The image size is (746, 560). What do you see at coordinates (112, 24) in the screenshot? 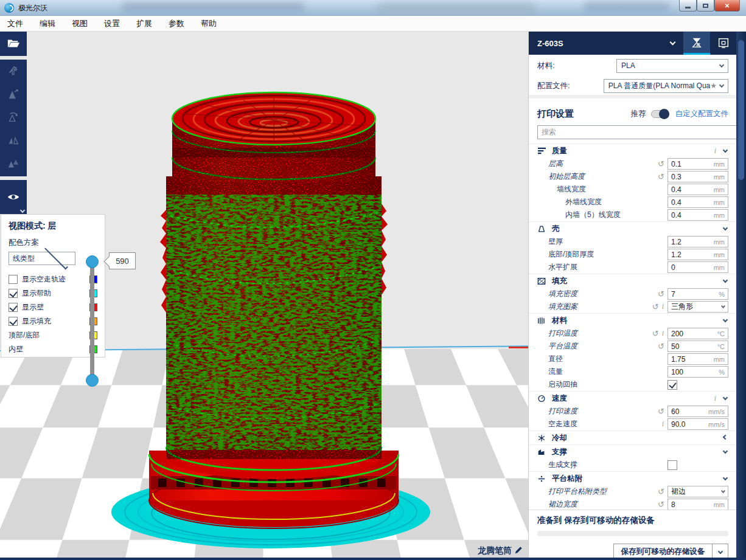
I see `menu-settings: 设置` at bounding box center [112, 24].